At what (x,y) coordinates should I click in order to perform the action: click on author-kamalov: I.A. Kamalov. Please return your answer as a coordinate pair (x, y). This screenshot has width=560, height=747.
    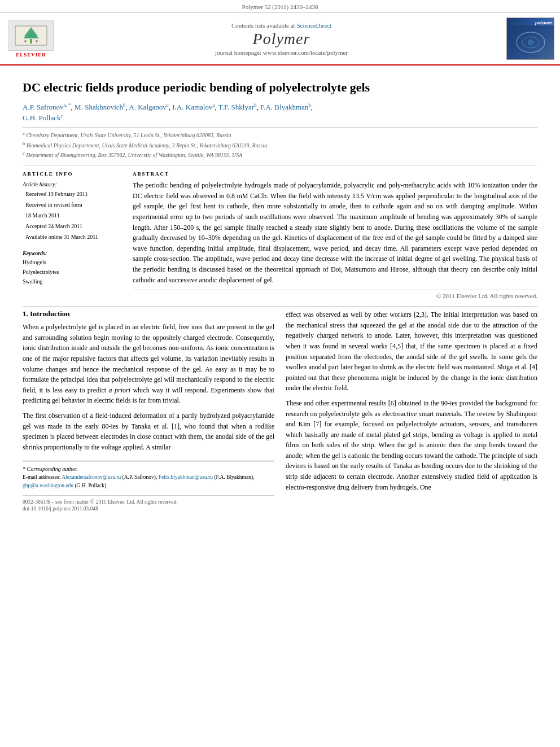
    Looking at the image, I should click on (192, 107).